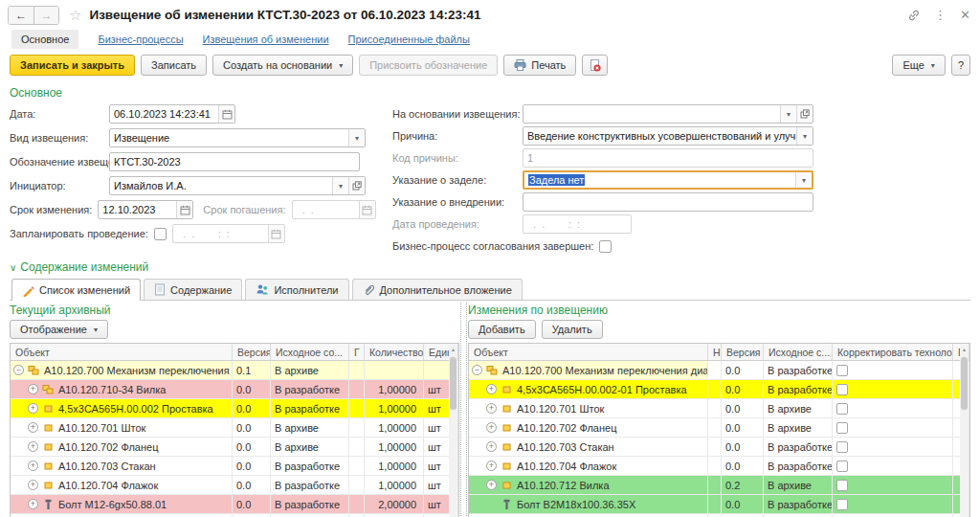  I want to click on tab-change-notices: Извещения об изменении, so click(266, 39).